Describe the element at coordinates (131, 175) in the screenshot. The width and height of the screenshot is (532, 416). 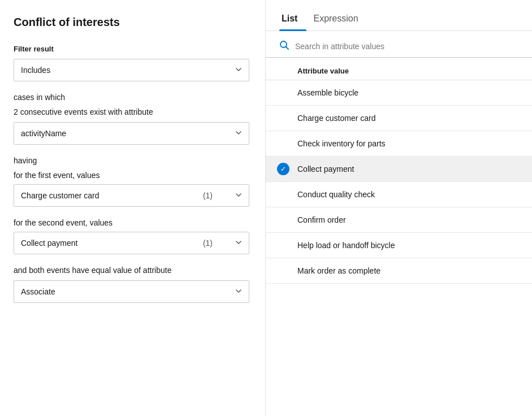
I see `first-event-label: for the first event, values` at that location.